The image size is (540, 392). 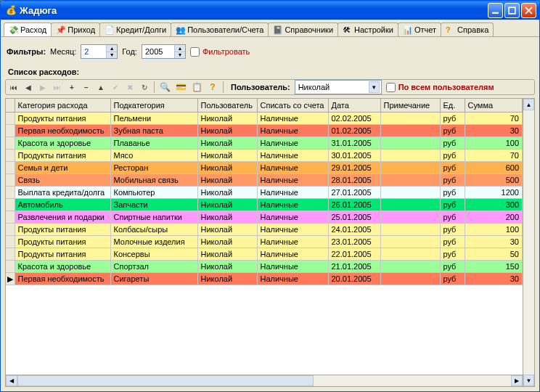 I want to click on table-row: Выплата кредита/долгаКомпьютерНиколайНал…, so click(x=264, y=193).